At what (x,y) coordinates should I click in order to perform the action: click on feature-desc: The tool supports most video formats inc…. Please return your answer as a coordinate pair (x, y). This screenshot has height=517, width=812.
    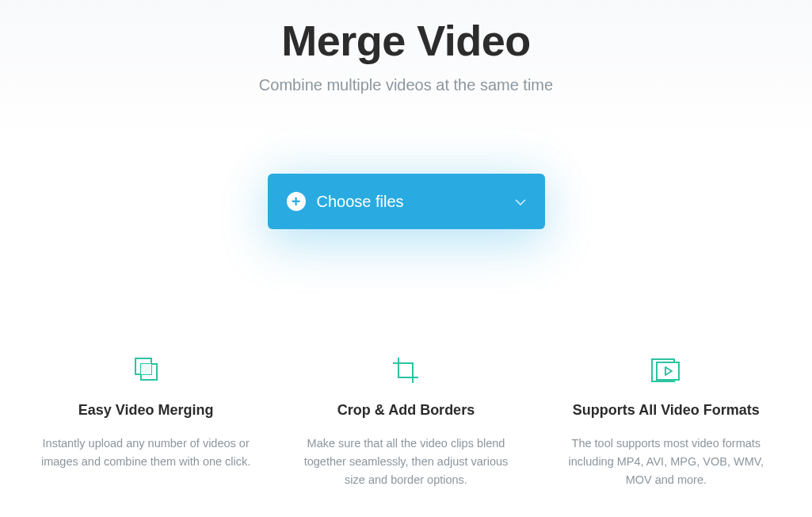
    Looking at the image, I should click on (666, 462).